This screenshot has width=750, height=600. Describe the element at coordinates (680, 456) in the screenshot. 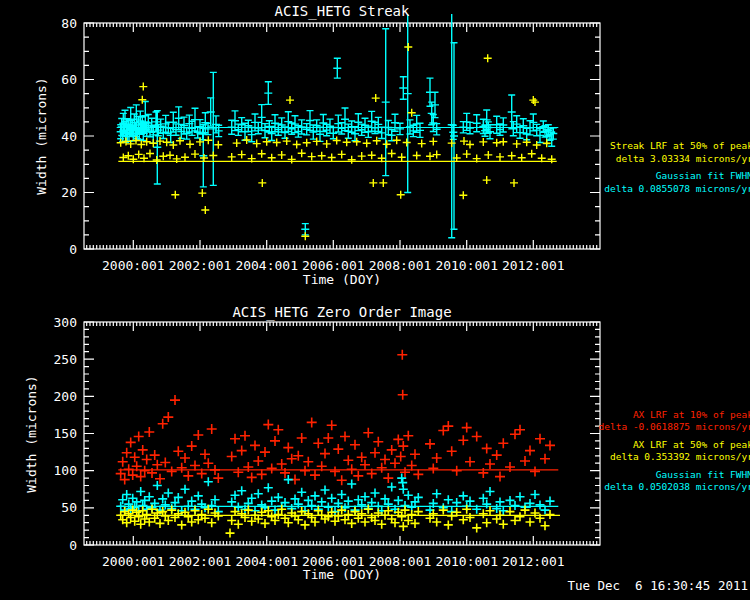

I see `annotation-ax50-delta: delta 0.353392 microns/yr` at that location.